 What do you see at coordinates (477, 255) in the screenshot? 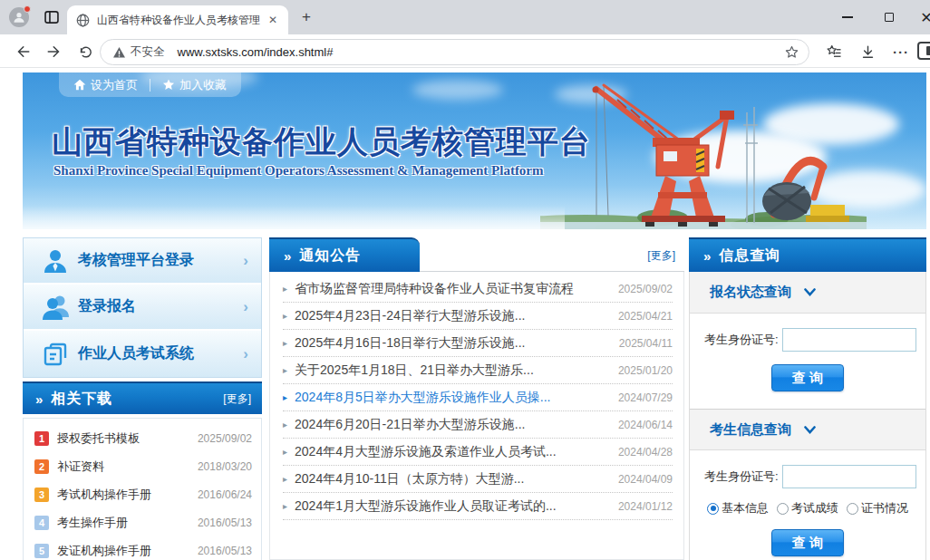
I see `notices-header: » 通知公告 [更多]` at bounding box center [477, 255].